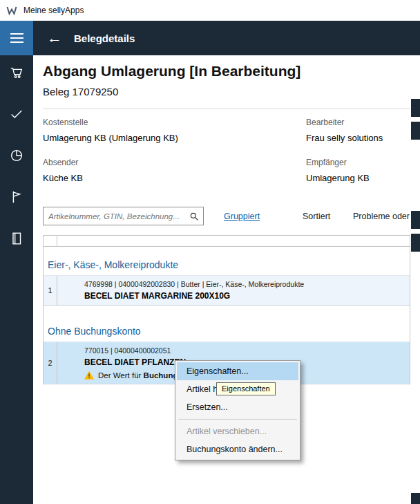 The height and width of the screenshot is (504, 420). Describe the element at coordinates (246, 296) in the screenshot. I see `article-name: BECEL DIAET MARGARINE 200X10G` at that location.